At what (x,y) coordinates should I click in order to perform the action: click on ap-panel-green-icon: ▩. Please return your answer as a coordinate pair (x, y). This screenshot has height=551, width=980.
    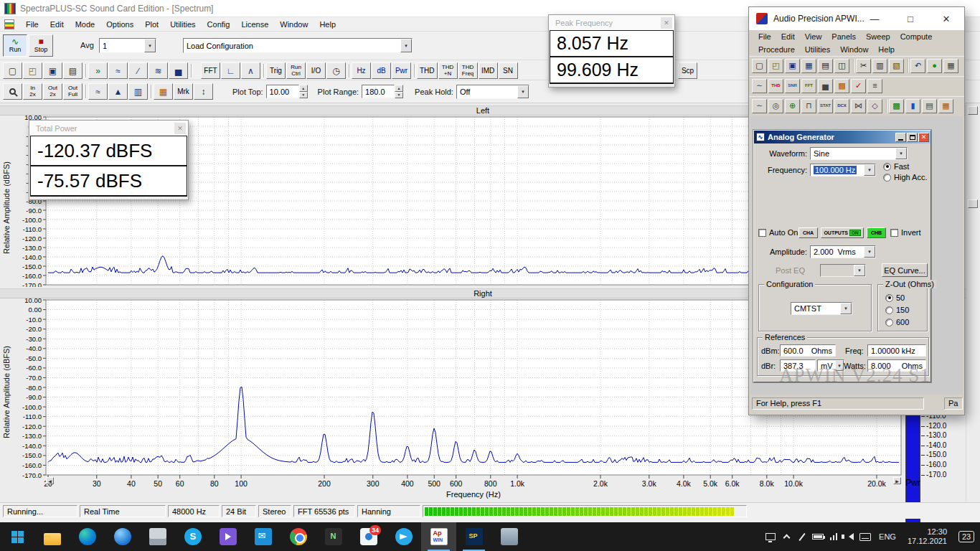
    Looking at the image, I should click on (897, 106).